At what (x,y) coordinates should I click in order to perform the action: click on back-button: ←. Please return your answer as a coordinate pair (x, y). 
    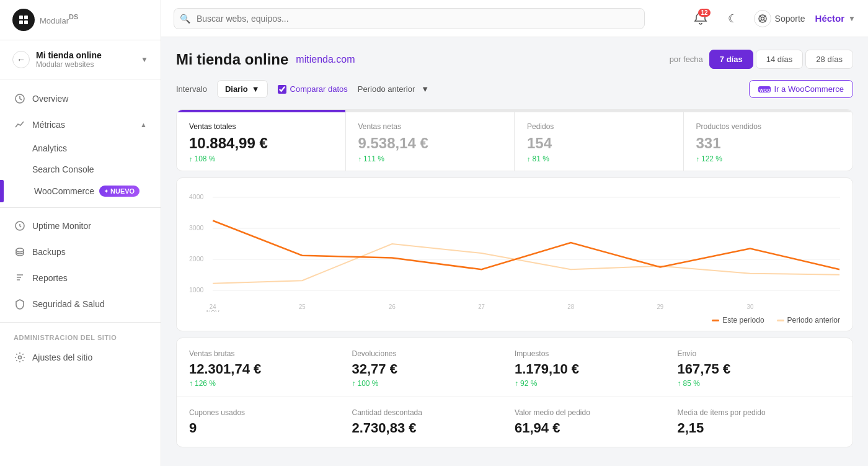
    Looking at the image, I should click on (21, 60).